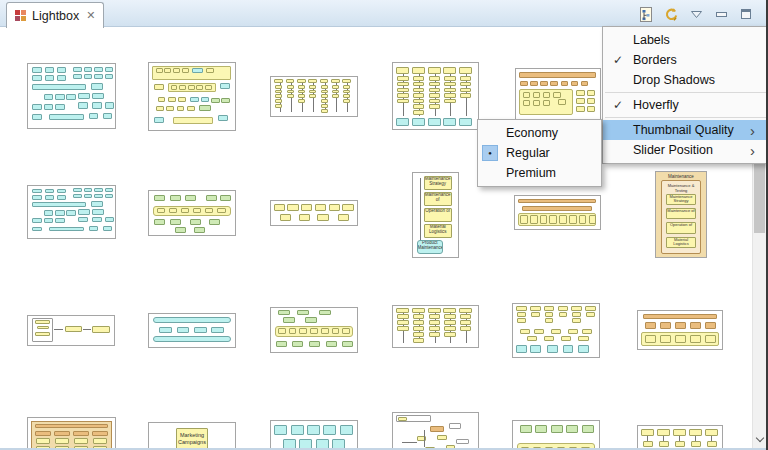  What do you see at coordinates (55, 15) in the screenshot?
I see `tab-lightbox: Lightbox ✕` at bounding box center [55, 15].